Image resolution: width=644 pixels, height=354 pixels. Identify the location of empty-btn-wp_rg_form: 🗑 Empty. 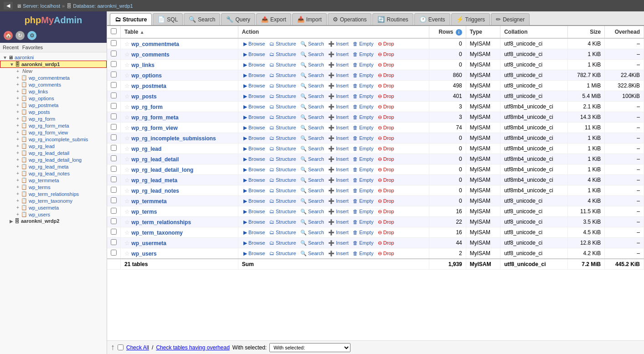
(363, 107).